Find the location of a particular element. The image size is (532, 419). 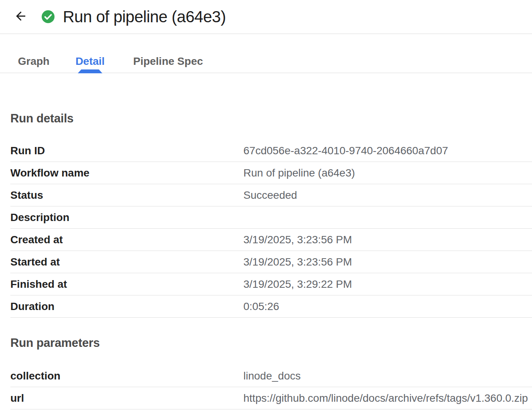

row-value: https://github.com/linode/docs/archive/r… is located at coordinates (386, 398).